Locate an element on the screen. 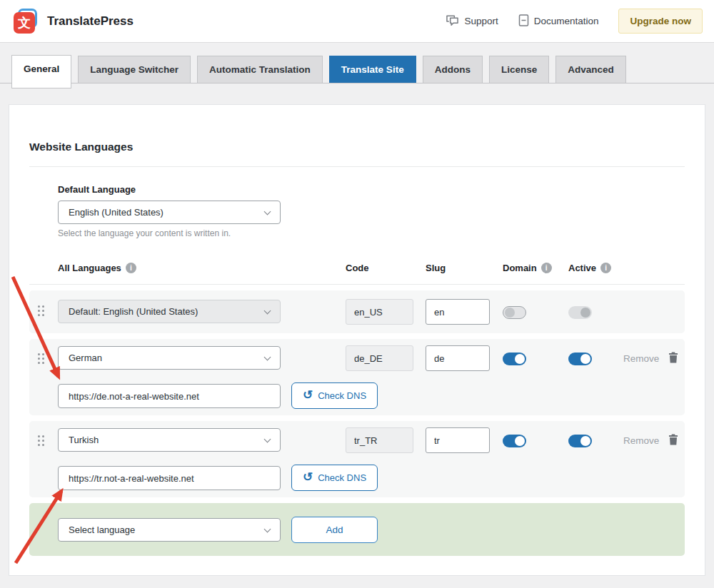  default-language-label: Default Language is located at coordinates (371, 190).